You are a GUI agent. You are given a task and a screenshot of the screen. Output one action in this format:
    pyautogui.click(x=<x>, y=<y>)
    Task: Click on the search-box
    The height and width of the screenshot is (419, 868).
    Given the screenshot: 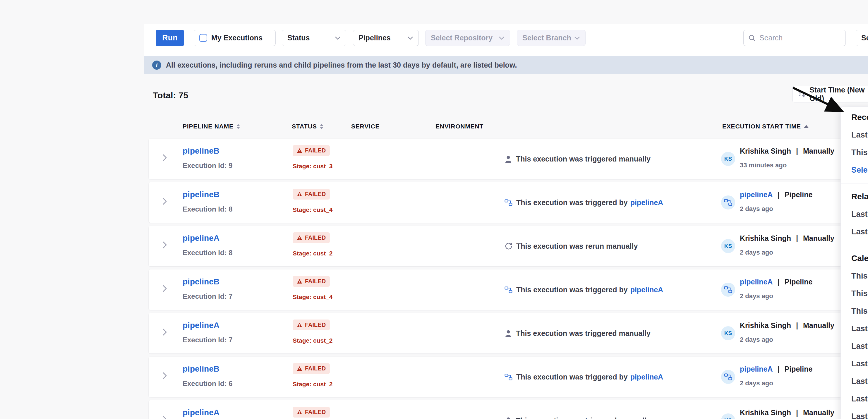 What is the action you would take?
    pyautogui.click(x=795, y=38)
    